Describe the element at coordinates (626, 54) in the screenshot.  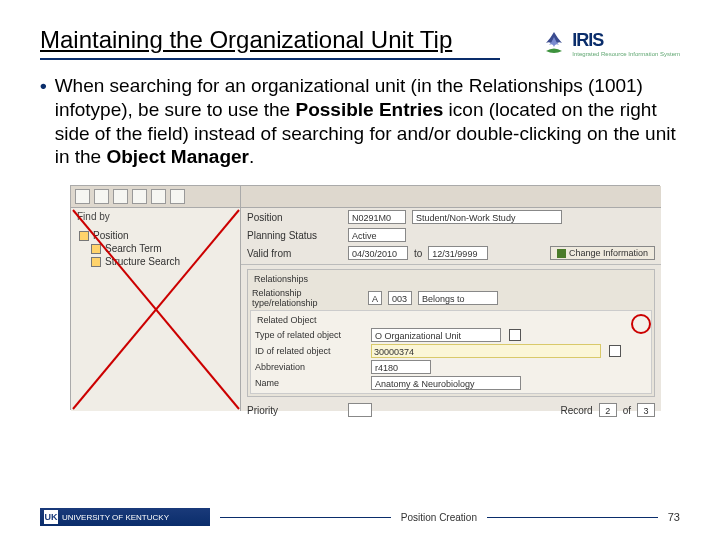
I see `iris-subtitle: Integrated Resource Information System` at that location.